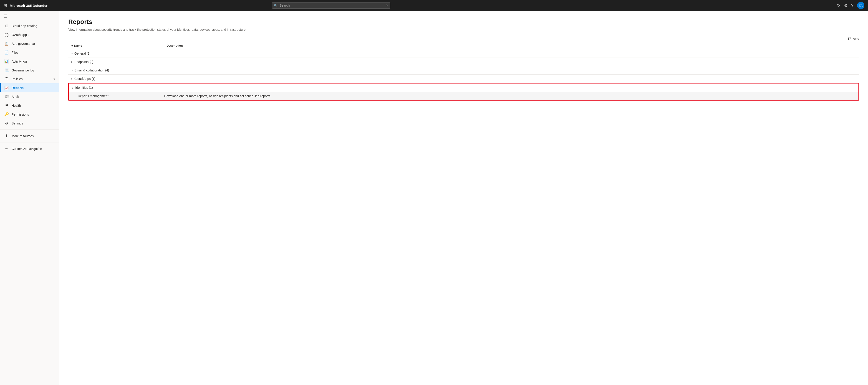  Describe the element at coordinates (331, 5) in the screenshot. I see `search-bar: 🔍 ✕` at that location.